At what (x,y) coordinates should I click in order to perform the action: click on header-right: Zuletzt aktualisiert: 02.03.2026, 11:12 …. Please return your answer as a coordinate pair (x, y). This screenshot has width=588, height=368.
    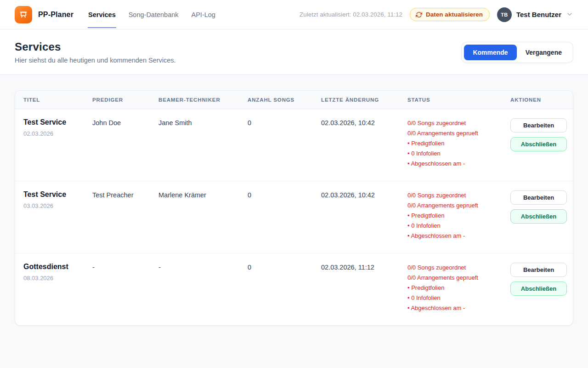
    Looking at the image, I should click on (436, 15).